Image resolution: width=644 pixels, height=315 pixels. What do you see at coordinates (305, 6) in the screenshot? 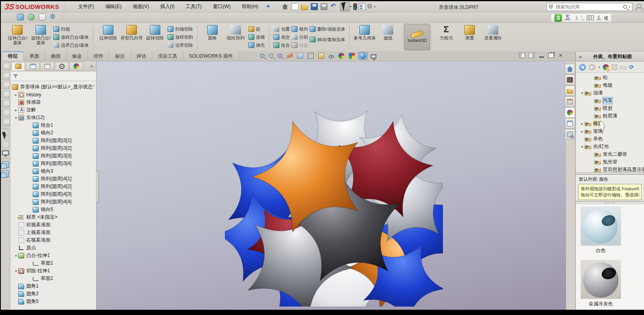
I see `open-file-icon` at bounding box center [305, 6].